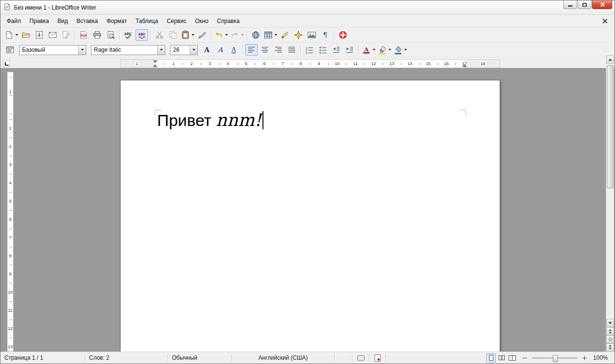 The width and height of the screenshot is (615, 364). I want to click on paragraph-style-dropdown, so click(82, 50).